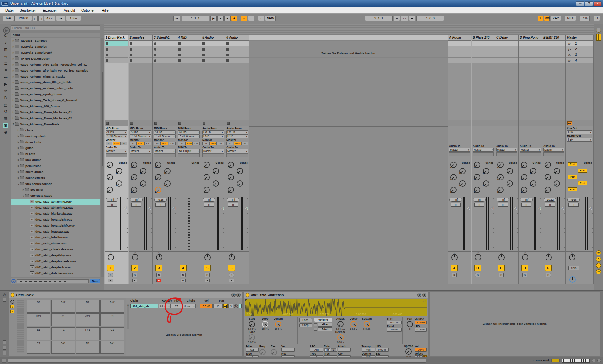 Image resolution: width=603 pixels, height=364 pixels. I want to click on hot-swap-icon: ↻, so click(234, 295).